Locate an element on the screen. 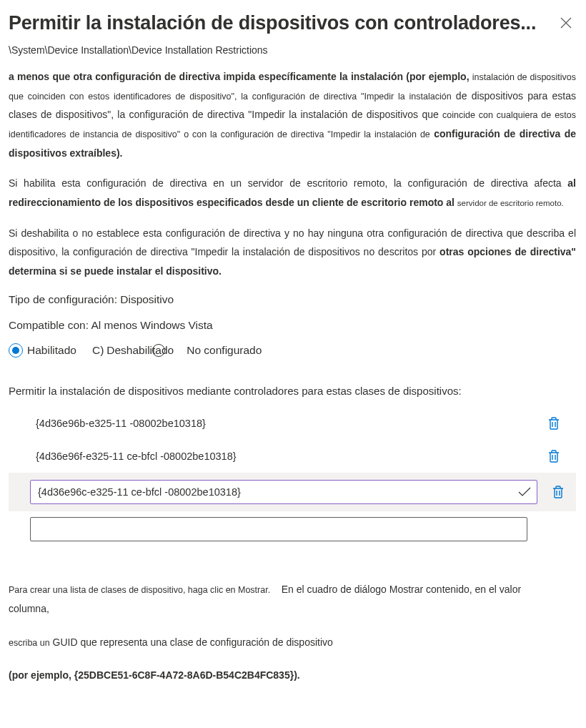 The width and height of the screenshot is (586, 728). check-icon is located at coordinates (525, 492).